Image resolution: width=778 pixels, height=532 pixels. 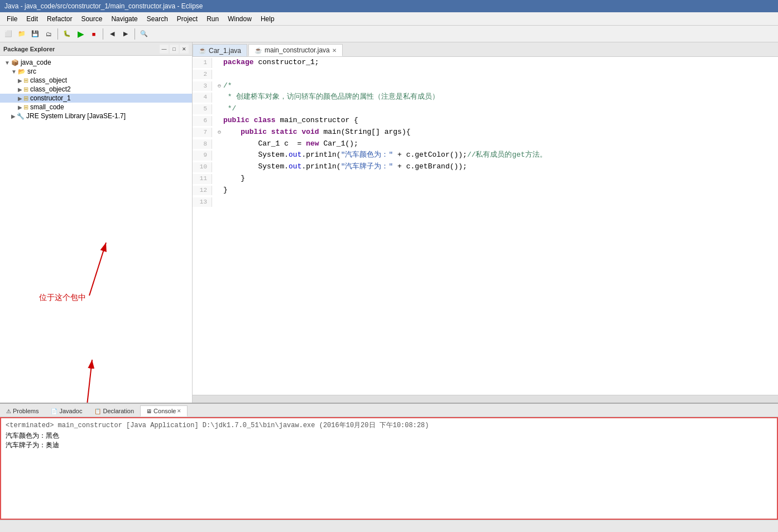 I want to click on tree-item-java-code: ▼ 📦 java_code, so click(x=96, y=62).